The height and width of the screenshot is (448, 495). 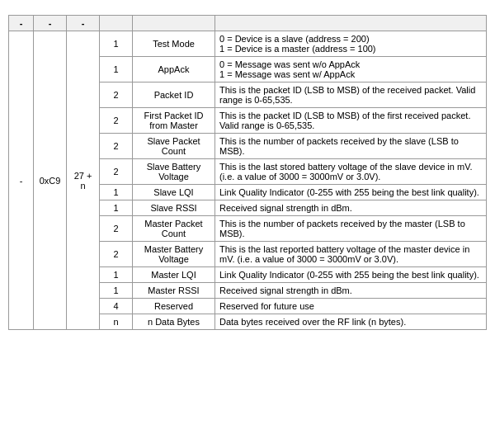 I want to click on cell-field: Test Mode, so click(x=174, y=45).